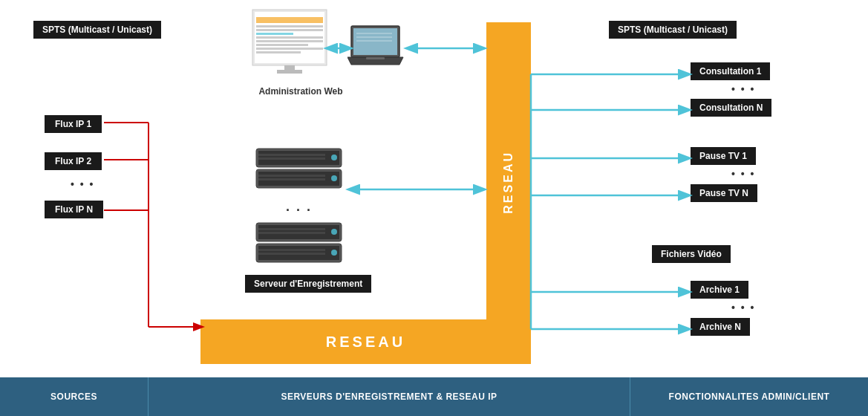  What do you see at coordinates (723, 156) in the screenshot?
I see `pause-tv-1-label: Pause TV 1` at bounding box center [723, 156].